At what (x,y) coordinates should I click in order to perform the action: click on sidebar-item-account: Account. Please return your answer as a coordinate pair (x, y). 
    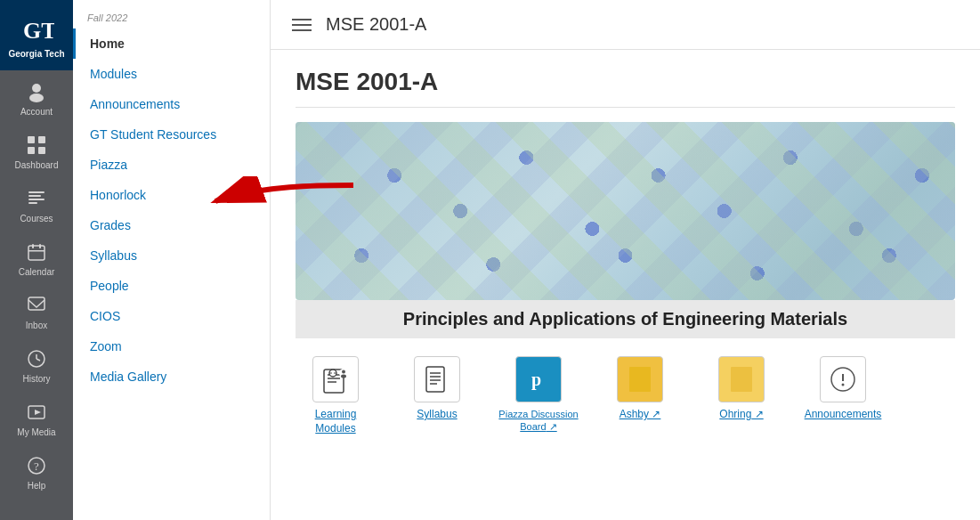
    Looking at the image, I should click on (36, 97).